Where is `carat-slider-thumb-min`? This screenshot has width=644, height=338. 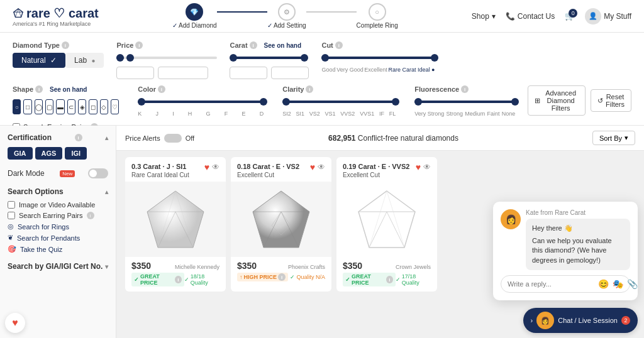 carat-slider-thumb-min is located at coordinates (233, 58).